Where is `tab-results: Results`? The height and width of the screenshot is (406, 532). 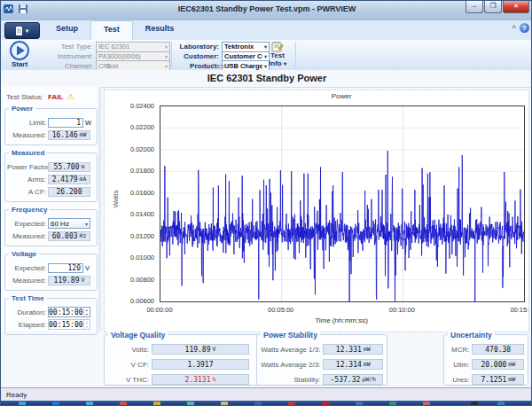 tab-results: Results is located at coordinates (160, 30).